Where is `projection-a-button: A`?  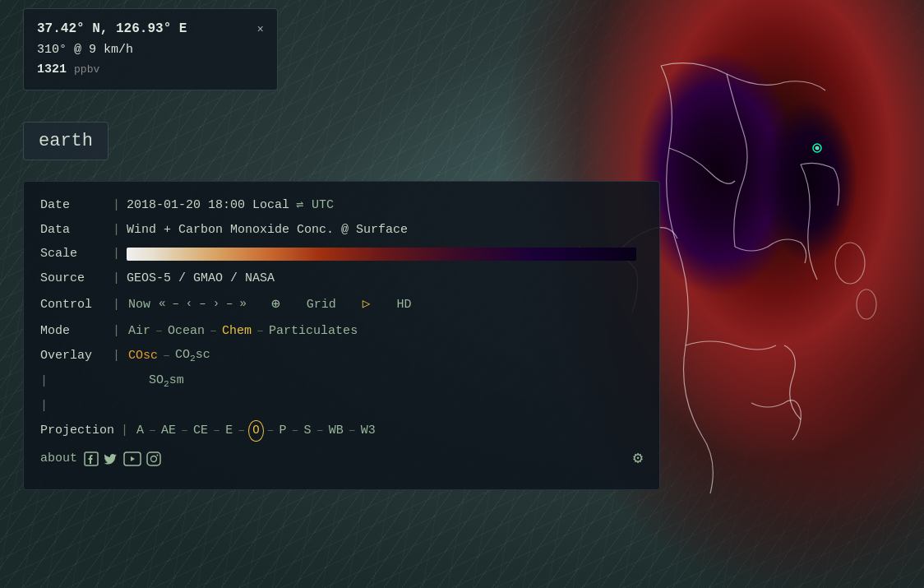 projection-a-button: A is located at coordinates (140, 431).